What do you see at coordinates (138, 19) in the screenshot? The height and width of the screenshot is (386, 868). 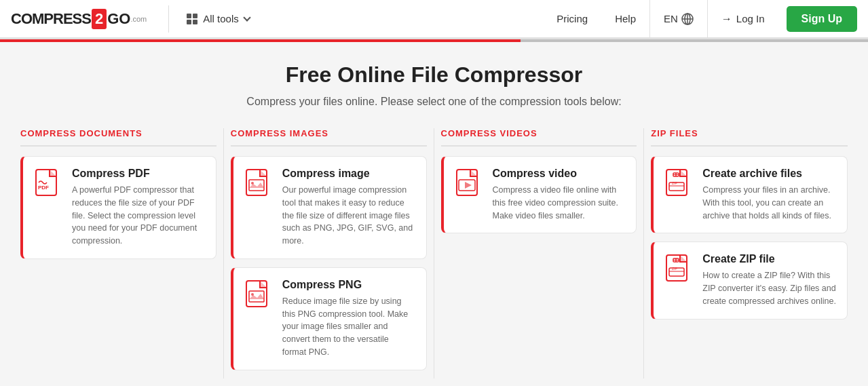 I see `logo-com: .com` at bounding box center [138, 19].